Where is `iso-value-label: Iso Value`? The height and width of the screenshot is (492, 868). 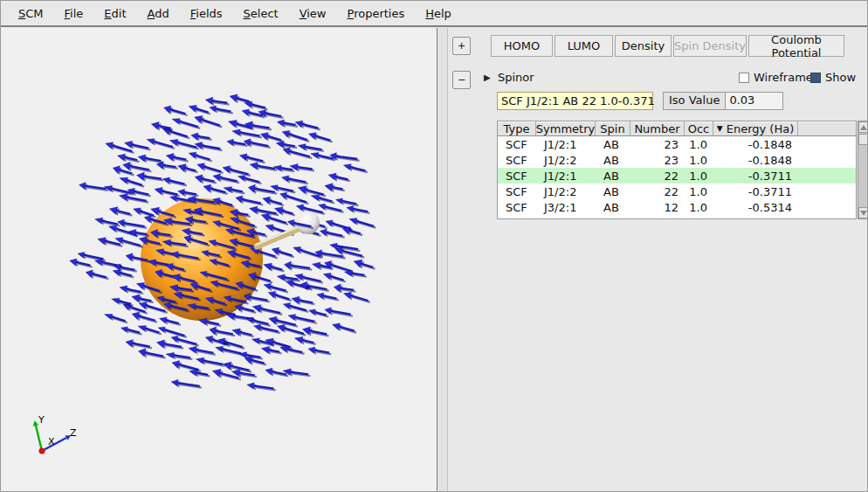
iso-value-label: Iso Value is located at coordinates (694, 101).